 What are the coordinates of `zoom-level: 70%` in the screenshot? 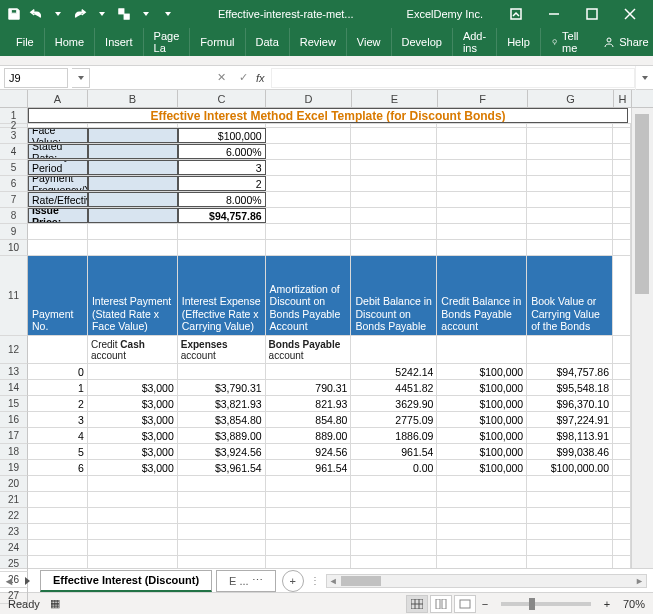 It's located at (634, 604).